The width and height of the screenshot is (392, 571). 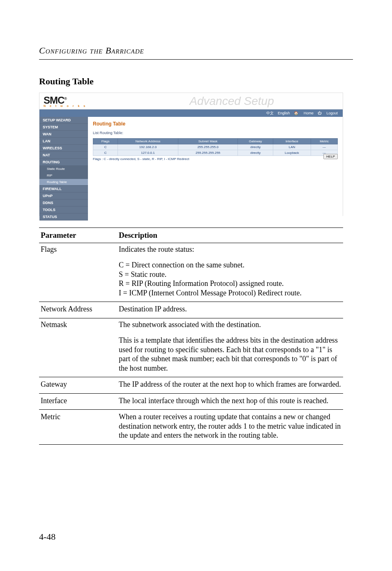 What do you see at coordinates (230, 427) in the screenshot?
I see `desc-metric: When a router receives a routing update …` at bounding box center [230, 427].